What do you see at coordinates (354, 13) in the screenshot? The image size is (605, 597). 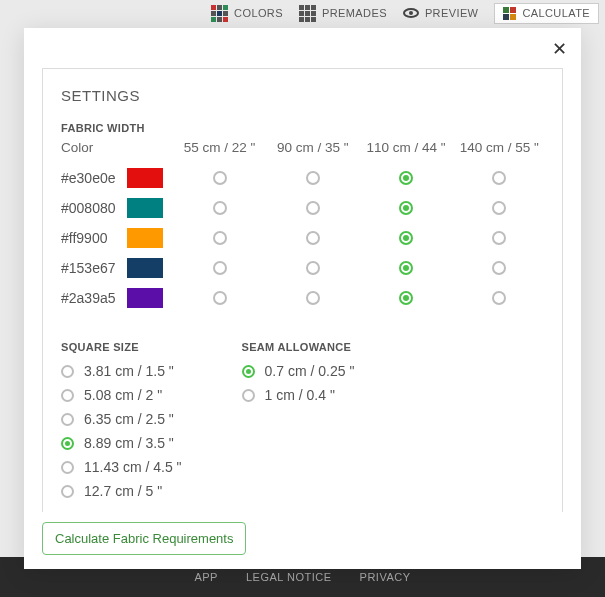 I see `topbar-premades-label: PREMADES` at bounding box center [354, 13].